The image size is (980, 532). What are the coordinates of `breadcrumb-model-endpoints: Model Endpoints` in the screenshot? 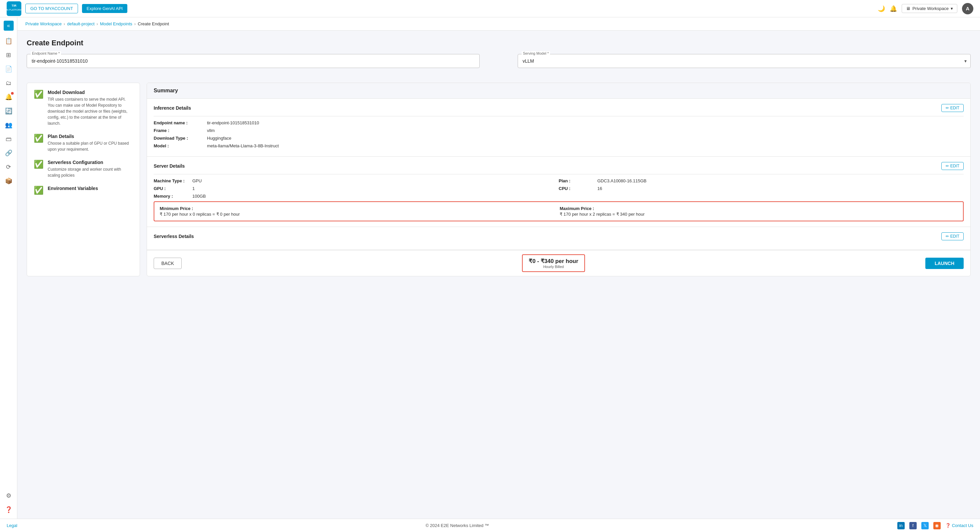 It's located at (116, 24).